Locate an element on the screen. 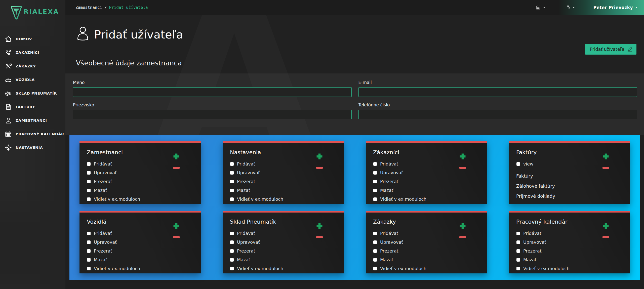 The height and width of the screenshot is (289, 644). permission-checkbox-row: view is located at coordinates (570, 164).